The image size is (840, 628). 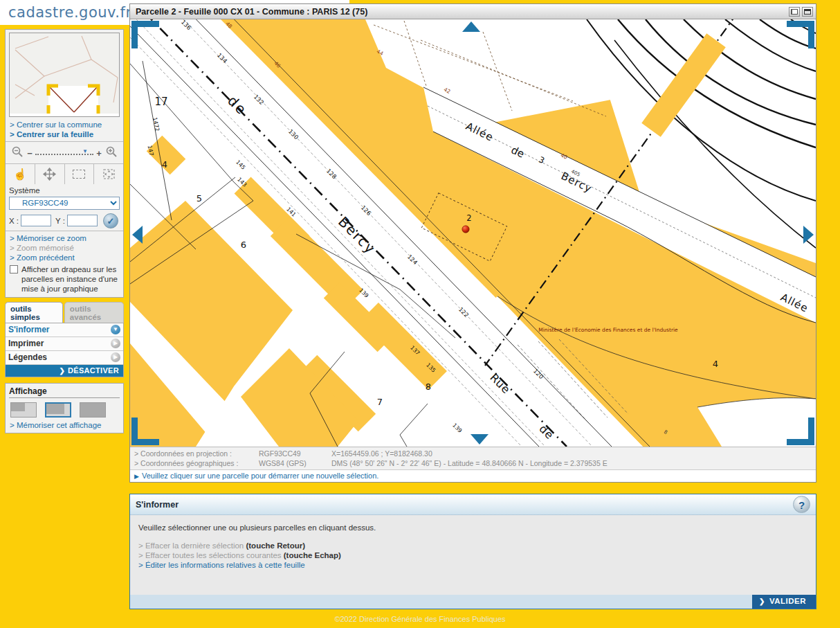 I want to click on desactiver-label: DÉSACTIVER, so click(x=93, y=370).